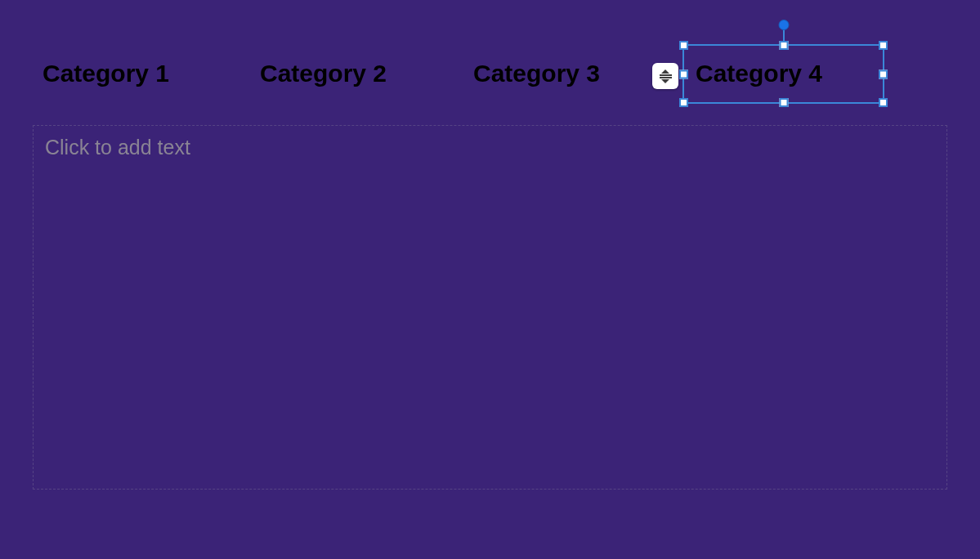 This screenshot has height=559, width=980. I want to click on category-title-4: Category 4, so click(758, 74).